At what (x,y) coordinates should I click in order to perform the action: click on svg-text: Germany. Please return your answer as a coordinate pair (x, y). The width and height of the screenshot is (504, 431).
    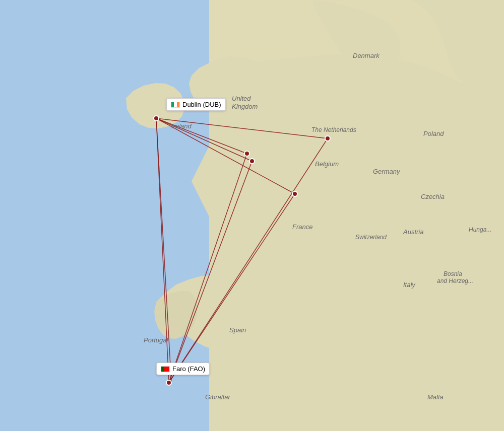
    Looking at the image, I should click on (387, 171).